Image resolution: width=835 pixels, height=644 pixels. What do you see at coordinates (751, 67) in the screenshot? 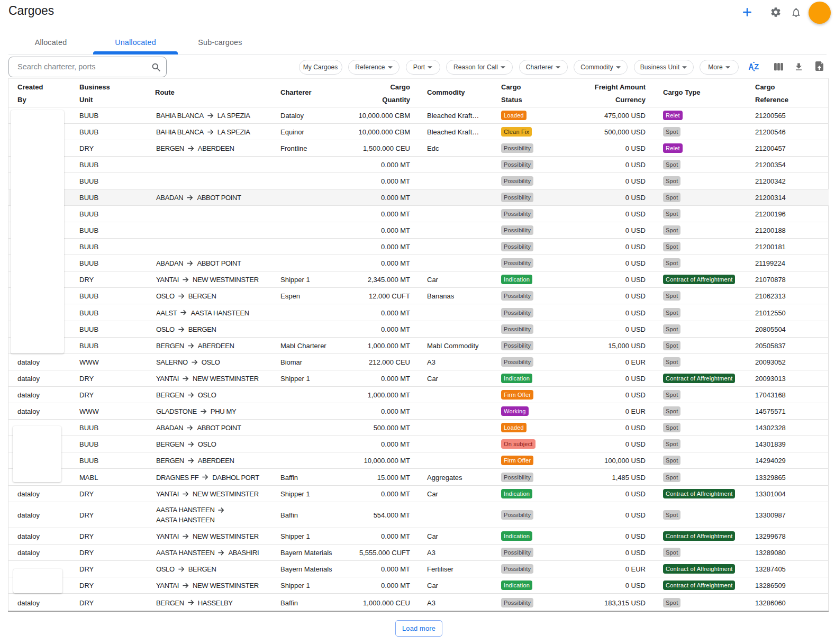
I see `svg-text: A` at bounding box center [751, 67].